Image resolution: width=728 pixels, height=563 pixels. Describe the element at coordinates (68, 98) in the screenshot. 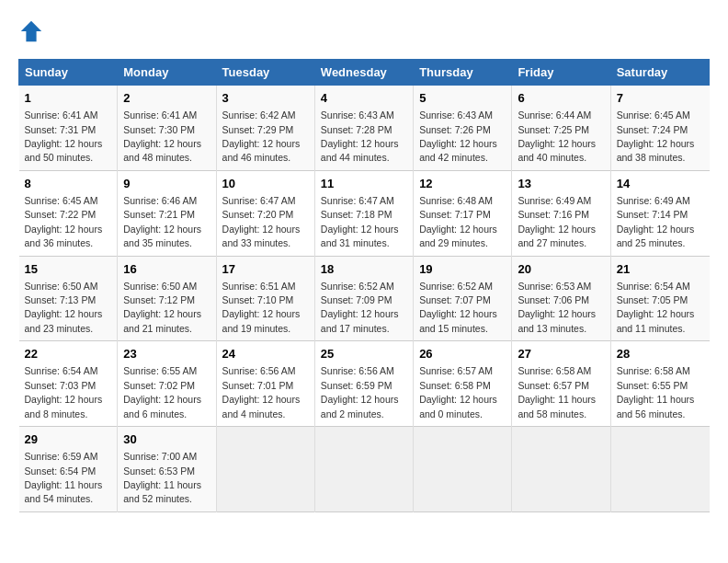

I see `day-number: 1` at that location.